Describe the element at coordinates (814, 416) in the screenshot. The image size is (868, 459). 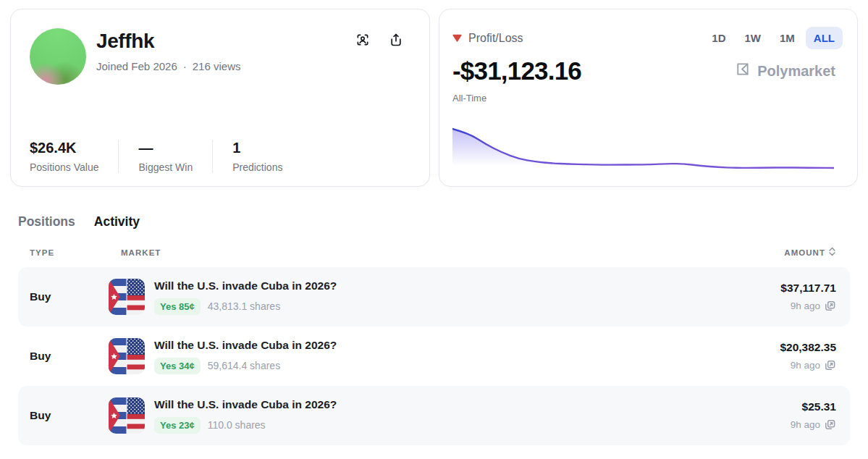
I see `amount-cell: $25.31 9h ago` at that location.